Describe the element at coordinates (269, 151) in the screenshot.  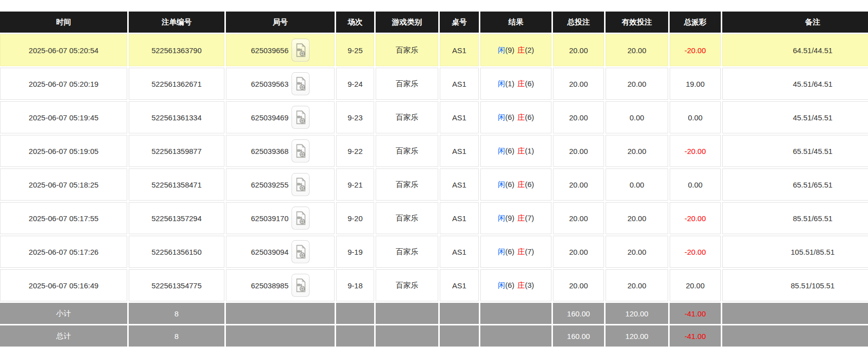
I see `round-id-text: 625039368` at that location.